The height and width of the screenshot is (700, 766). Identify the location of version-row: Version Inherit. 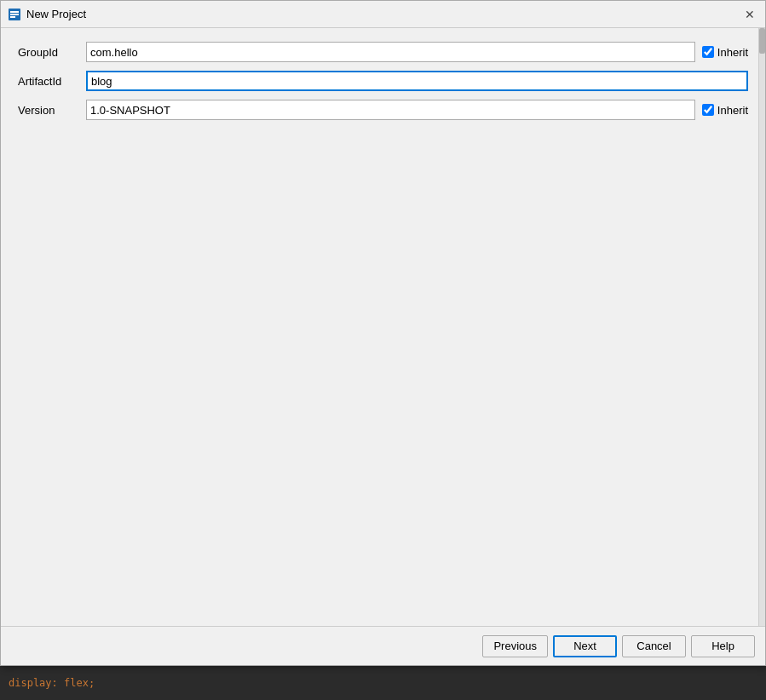
(383, 110).